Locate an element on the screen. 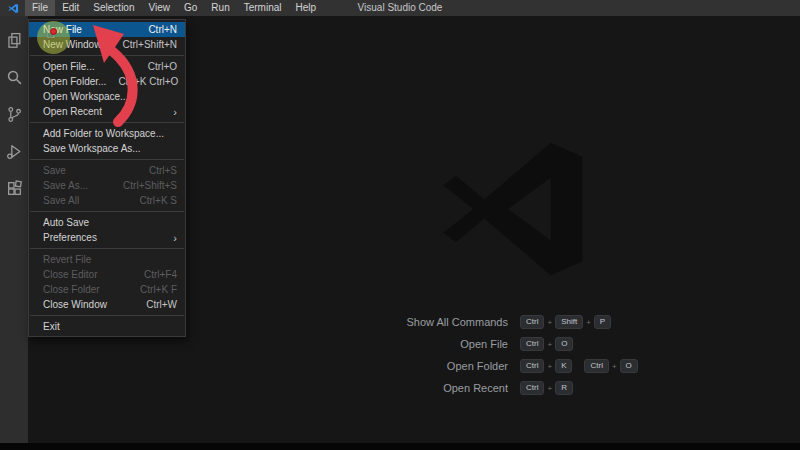 The width and height of the screenshot is (800, 450). title-bar: FileEditSelectionViewGoRunTerminalHelp V… is located at coordinates (400, 8).